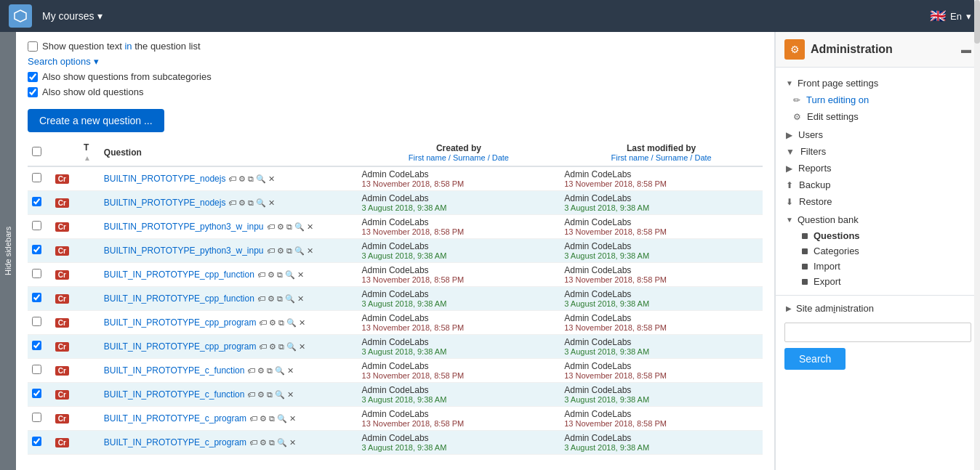 This screenshot has width=980, height=470. Describe the element at coordinates (228, 153) in the screenshot. I see `col-header-question: Question` at that location.